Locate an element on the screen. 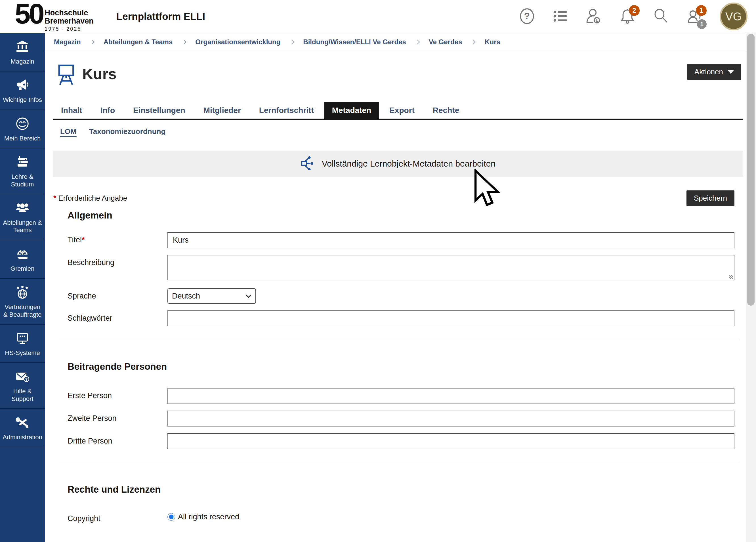 The height and width of the screenshot is (542, 756). sidebar-item-label: Hilfe & Support is located at coordinates (22, 395).